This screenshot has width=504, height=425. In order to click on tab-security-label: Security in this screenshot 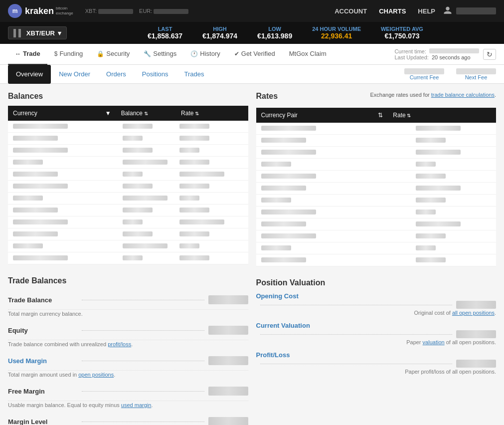, I will do `click(118, 54)`.